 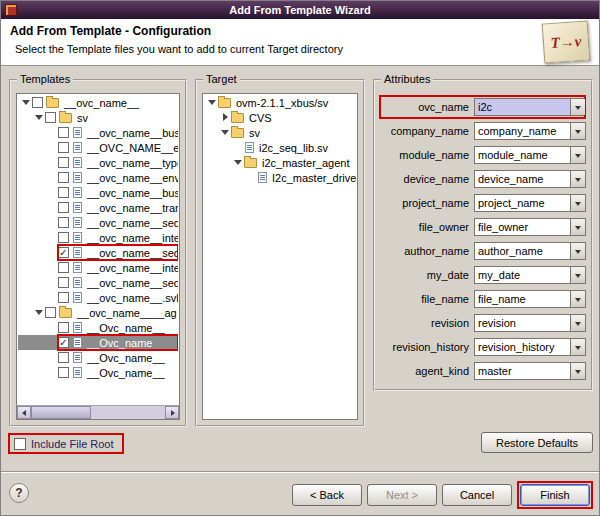 I want to click on include-file-root-checkbox, so click(x=20, y=444).